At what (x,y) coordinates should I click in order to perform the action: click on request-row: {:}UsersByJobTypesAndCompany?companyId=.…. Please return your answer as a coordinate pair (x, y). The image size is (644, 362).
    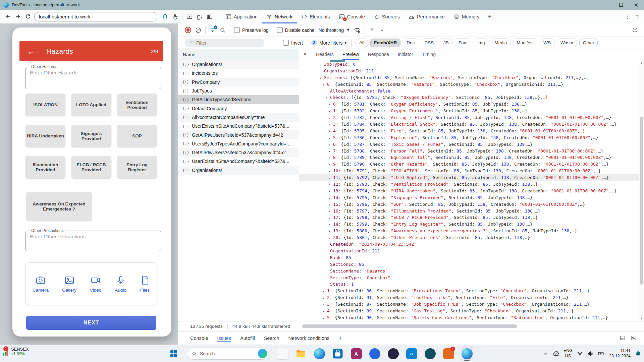
    Looking at the image, I should click on (238, 144).